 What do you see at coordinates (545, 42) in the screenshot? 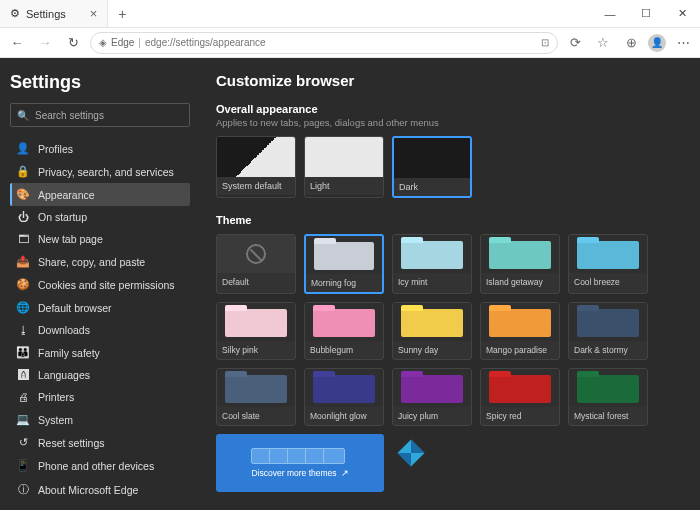
I see `read-aloud-icon: ⊡` at bounding box center [545, 42].